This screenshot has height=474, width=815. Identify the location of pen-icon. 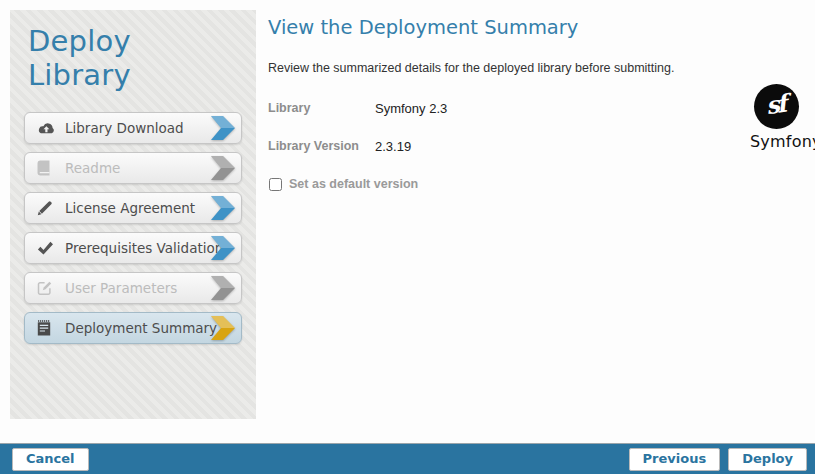
(51, 208).